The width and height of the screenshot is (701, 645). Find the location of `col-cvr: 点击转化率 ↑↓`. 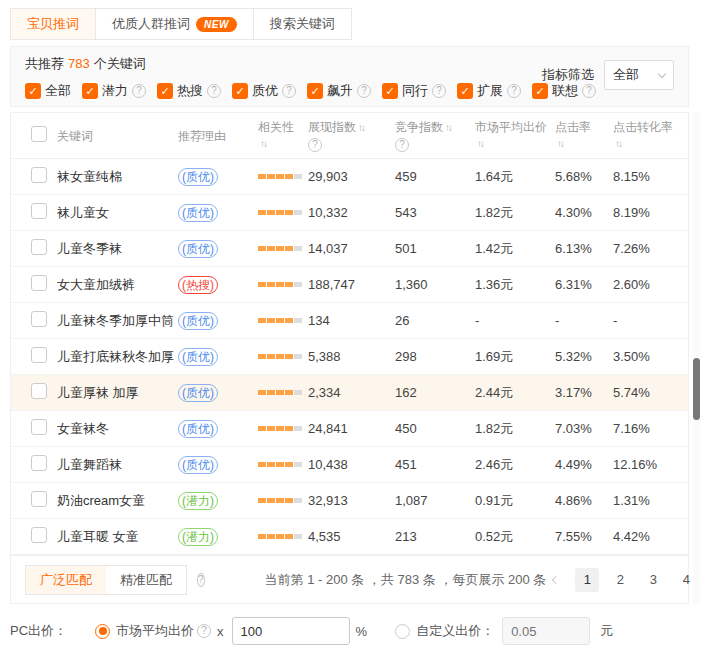

col-cvr: 点击转化率 ↑↓ is located at coordinates (650, 136).